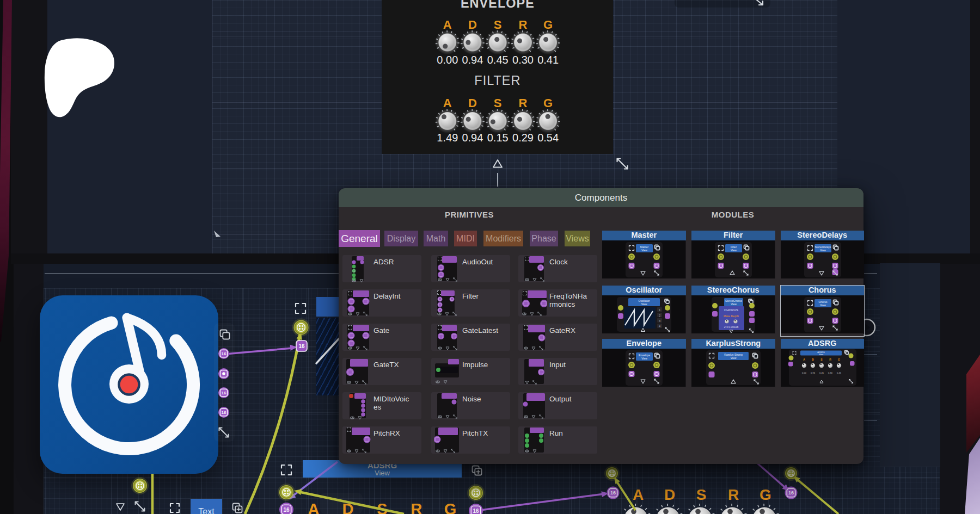 Image resolution: width=980 pixels, height=514 pixels. Describe the element at coordinates (732, 327) in the screenshot. I see `svg-text: 2:4 0.00028` at that location.